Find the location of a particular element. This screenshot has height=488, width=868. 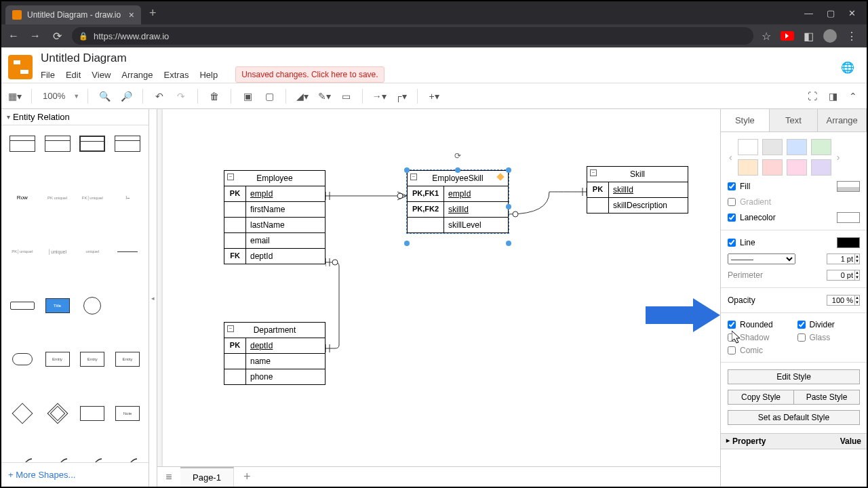

format-panel-icon: ◨ is located at coordinates (833, 96).